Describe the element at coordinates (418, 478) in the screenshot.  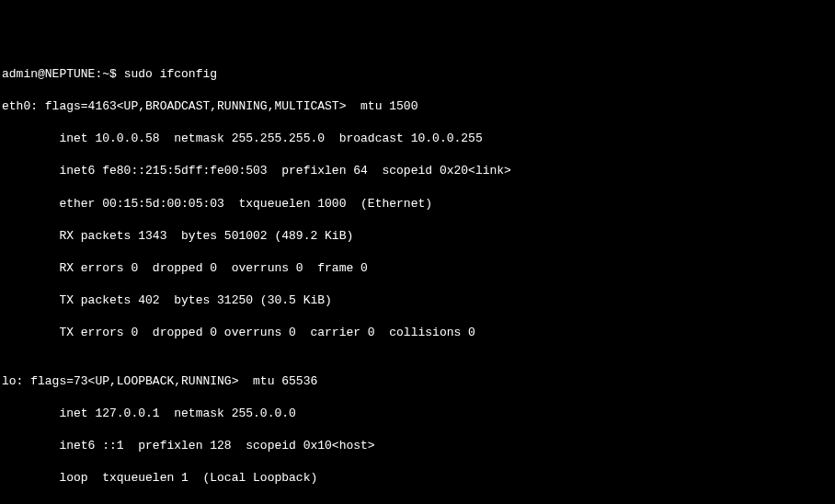
I see `ifconfig-lo-loop: loop txqueuelen 1 (Local Loopback)` at that location.